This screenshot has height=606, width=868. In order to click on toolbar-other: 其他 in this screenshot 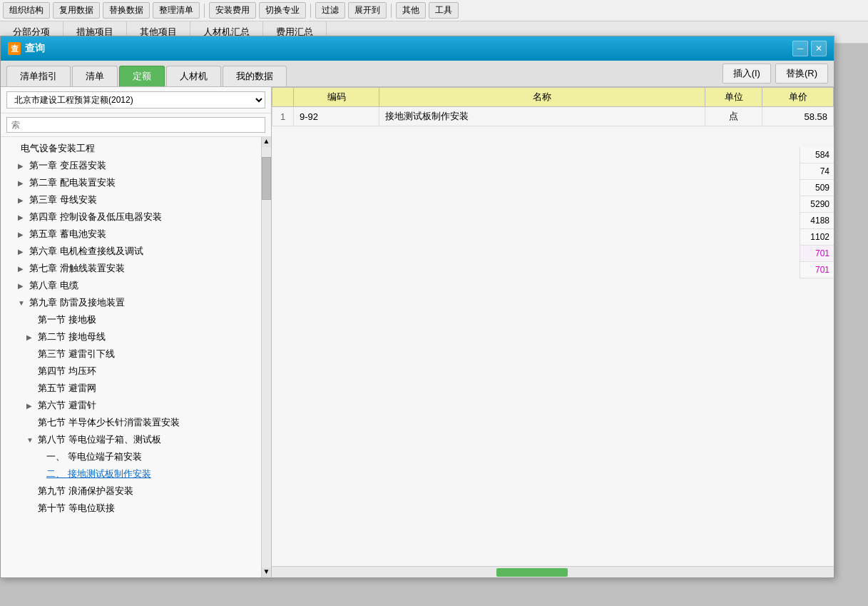, I will do `click(411, 10)`.